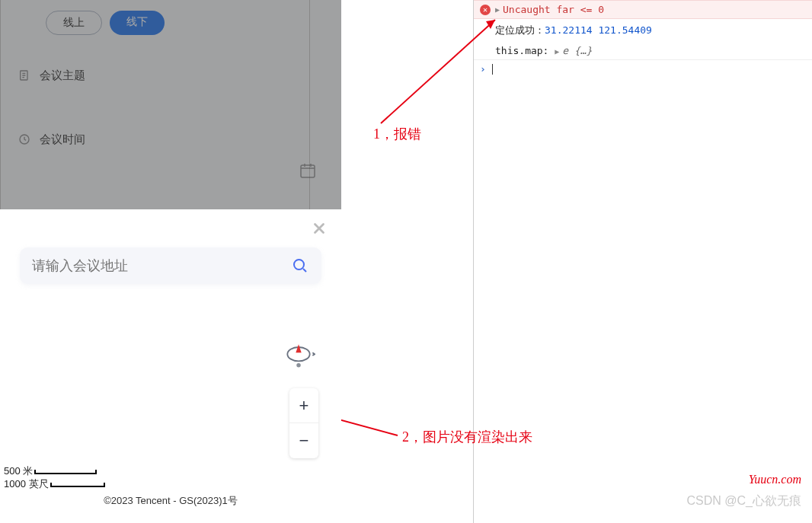 The image size is (812, 523). Describe the element at coordinates (577, 50) in the screenshot. I see `map-value: e {…}` at that location.